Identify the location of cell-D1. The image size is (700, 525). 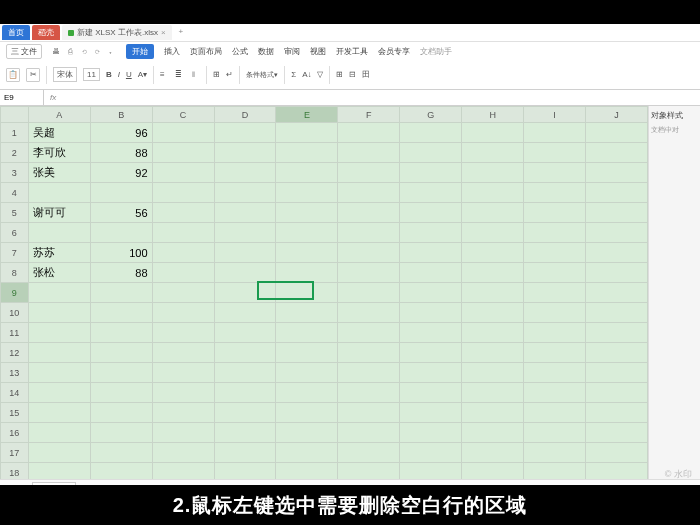
(245, 133).